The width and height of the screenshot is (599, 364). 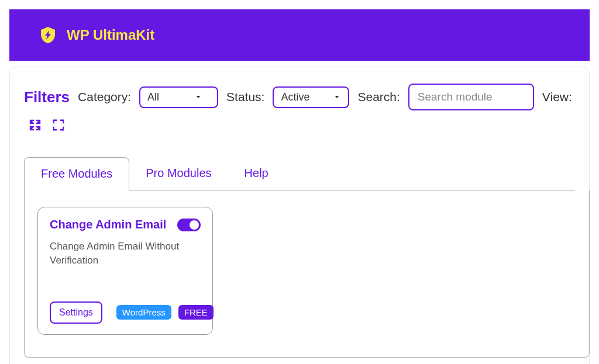 What do you see at coordinates (125, 224) in the screenshot?
I see `module-head: Change Admin Email` at bounding box center [125, 224].